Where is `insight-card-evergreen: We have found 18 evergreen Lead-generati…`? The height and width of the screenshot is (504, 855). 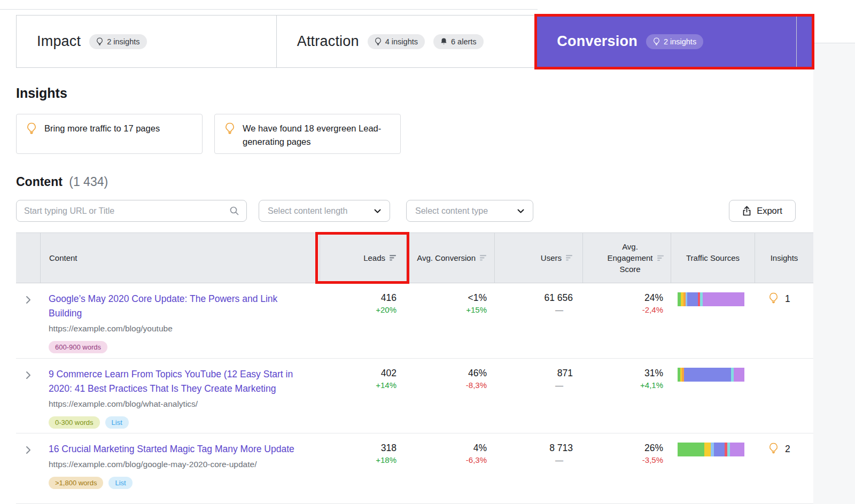
insight-card-evergreen: We have found 18 evergreen Lead-generati… is located at coordinates (308, 134).